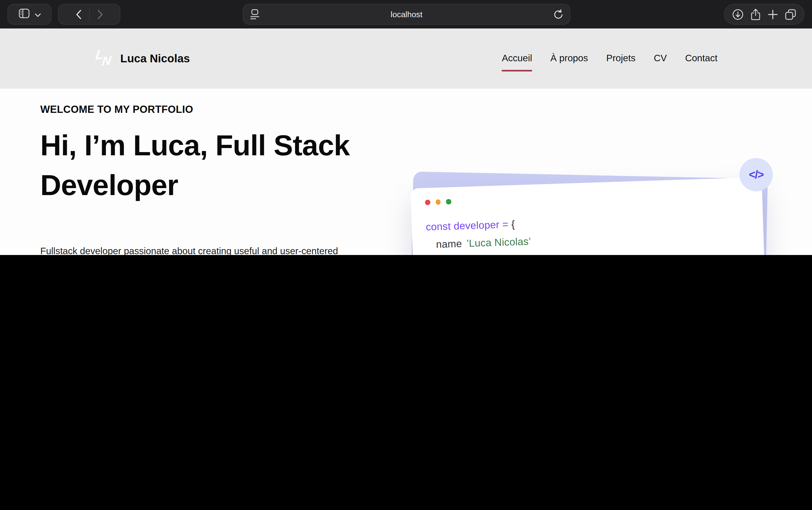 The width and height of the screenshot is (812, 510). What do you see at coordinates (407, 14) in the screenshot?
I see `url-text: localhost` at bounding box center [407, 14].